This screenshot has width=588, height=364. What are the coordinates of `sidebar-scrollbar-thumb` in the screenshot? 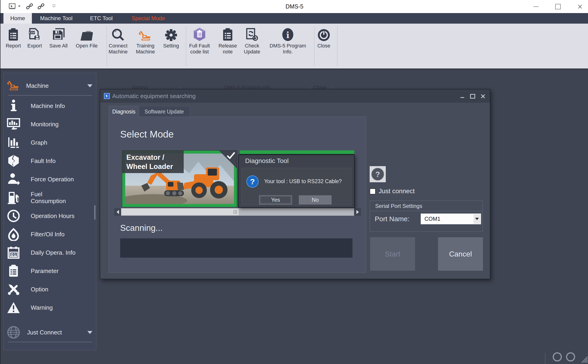 It's located at (95, 212).